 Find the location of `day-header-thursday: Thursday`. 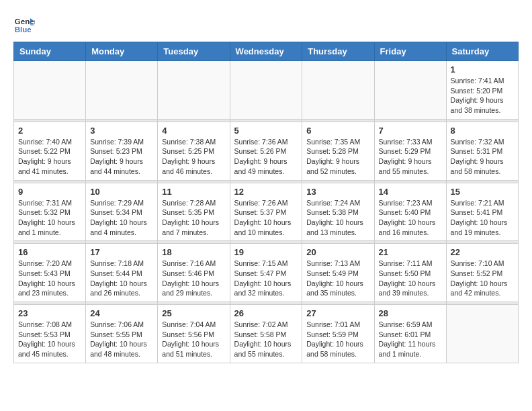

day-header-thursday: Thursday is located at coordinates (339, 52).